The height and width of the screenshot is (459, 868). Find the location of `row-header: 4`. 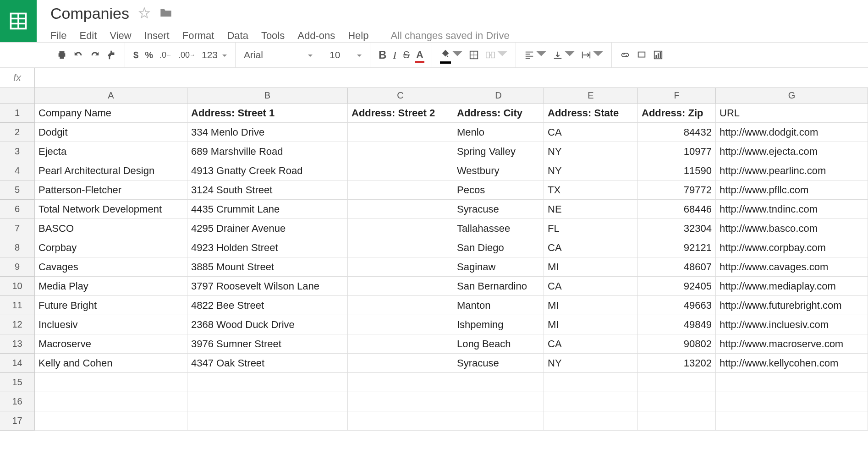

row-header: 4 is located at coordinates (17, 171).